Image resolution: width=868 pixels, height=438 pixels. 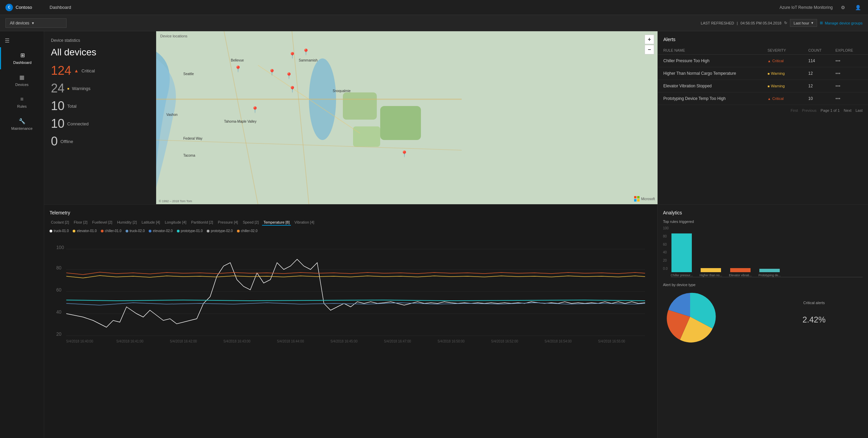 I want to click on tab-temperature: Temperature [8], so click(x=276, y=223).